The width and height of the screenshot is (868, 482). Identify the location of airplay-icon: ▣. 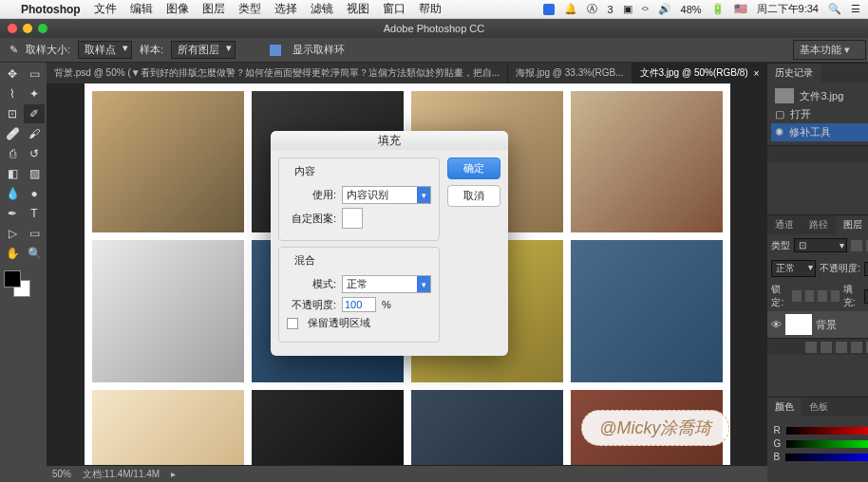
(628, 9).